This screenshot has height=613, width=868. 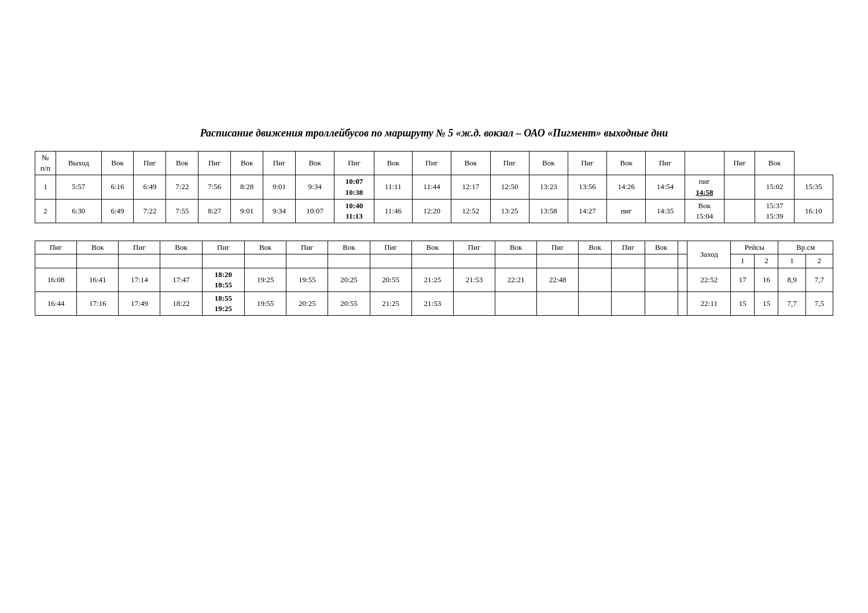 I want to click on table-row: 16:08 16:41 17:14 17:47 18:2018:55 19:25…, so click(x=434, y=280).